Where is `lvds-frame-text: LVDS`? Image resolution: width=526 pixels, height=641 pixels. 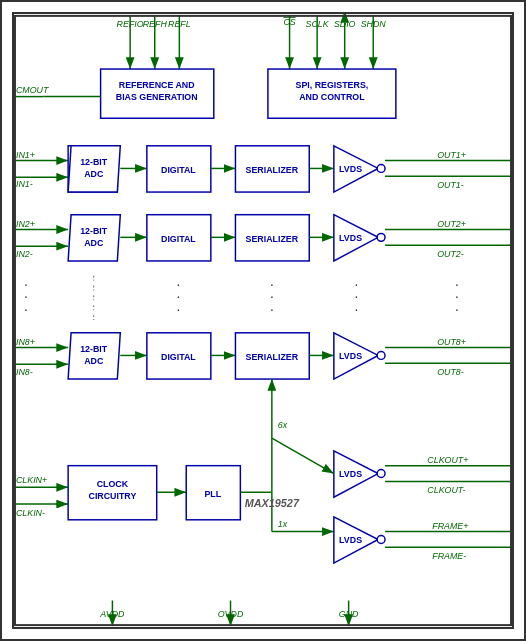
lvds-frame-text: LVDS is located at coordinates (350, 540).